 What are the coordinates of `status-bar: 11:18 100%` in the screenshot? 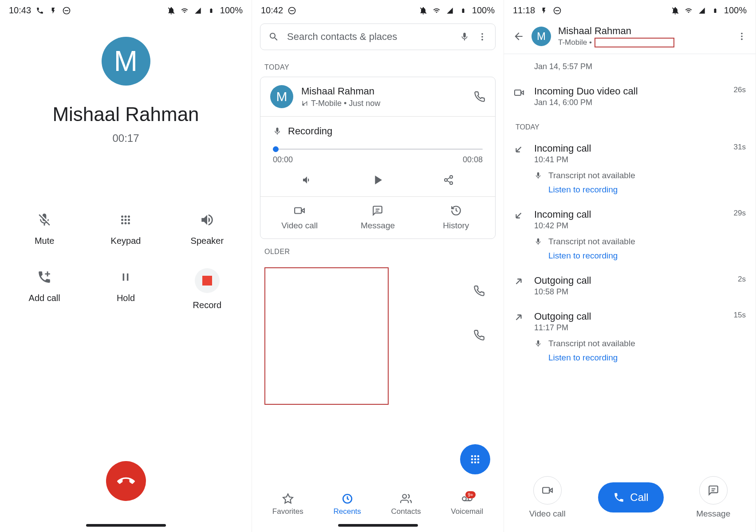 It's located at (630, 10).